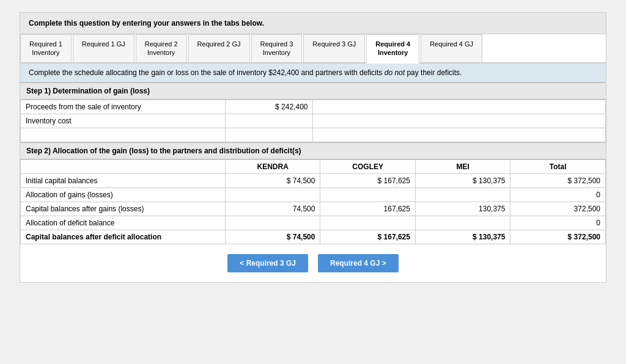  What do you see at coordinates (277, 48) in the screenshot?
I see `tab-req3: Required 3Inventory` at bounding box center [277, 48].